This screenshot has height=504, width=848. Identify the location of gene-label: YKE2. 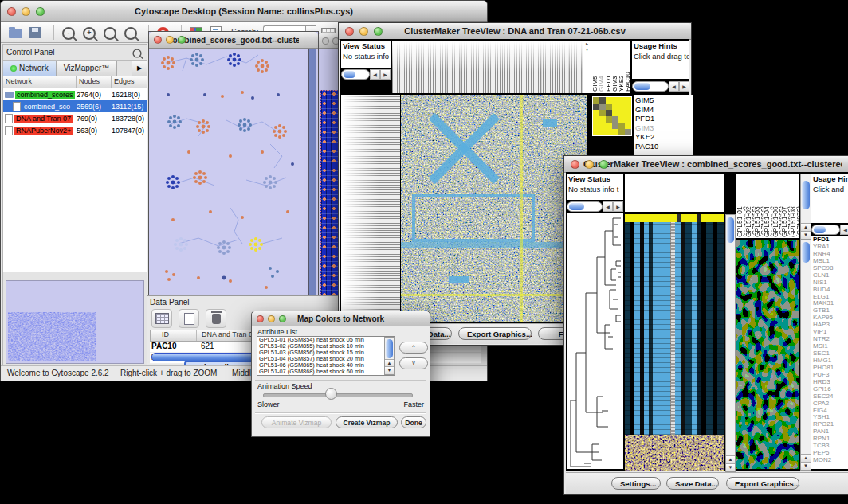
(663, 137).